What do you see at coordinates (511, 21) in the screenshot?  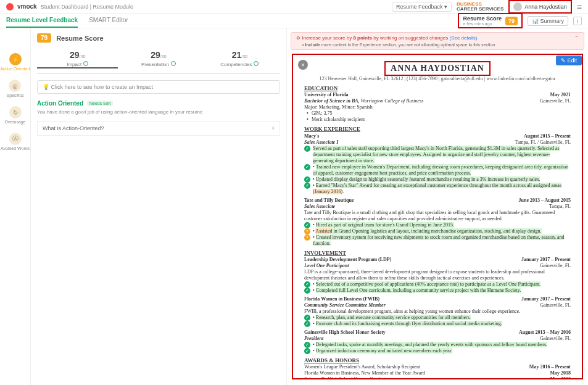 I see `resume-score-value: 79` at bounding box center [511, 21].